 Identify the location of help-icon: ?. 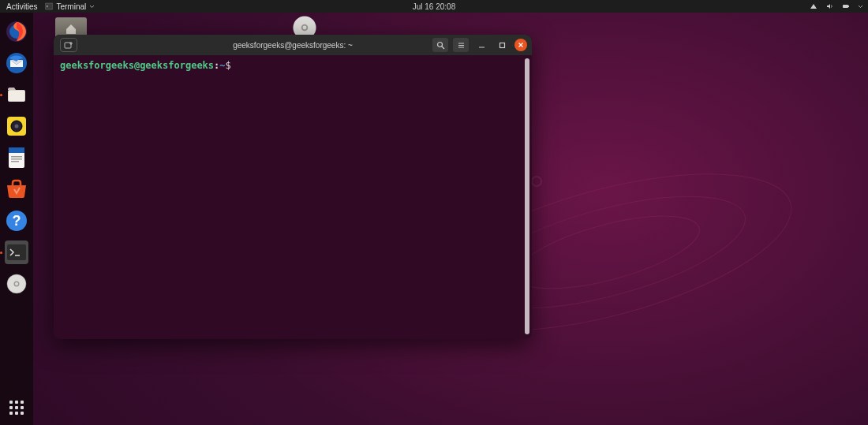
(17, 221).